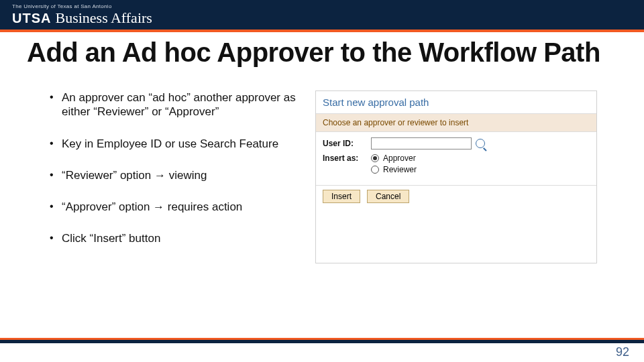  Describe the element at coordinates (347, 158) in the screenshot. I see `insert-as-label: Insert as:` at that location.